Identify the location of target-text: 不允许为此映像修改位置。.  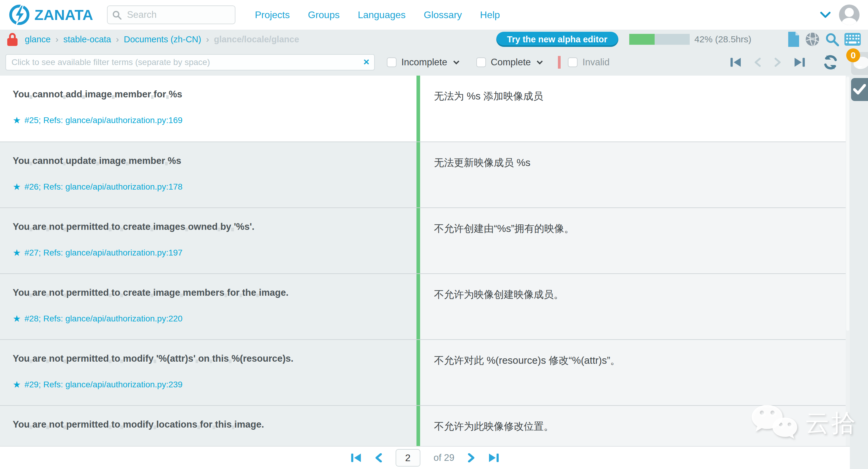
(636, 427).